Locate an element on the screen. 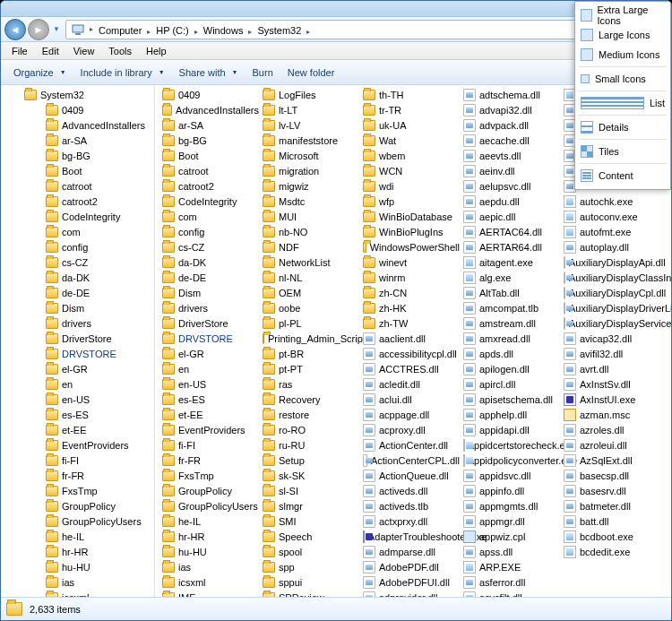 Image resolution: width=672 pixels, height=621 pixels. menu-view: View is located at coordinates (84, 51).